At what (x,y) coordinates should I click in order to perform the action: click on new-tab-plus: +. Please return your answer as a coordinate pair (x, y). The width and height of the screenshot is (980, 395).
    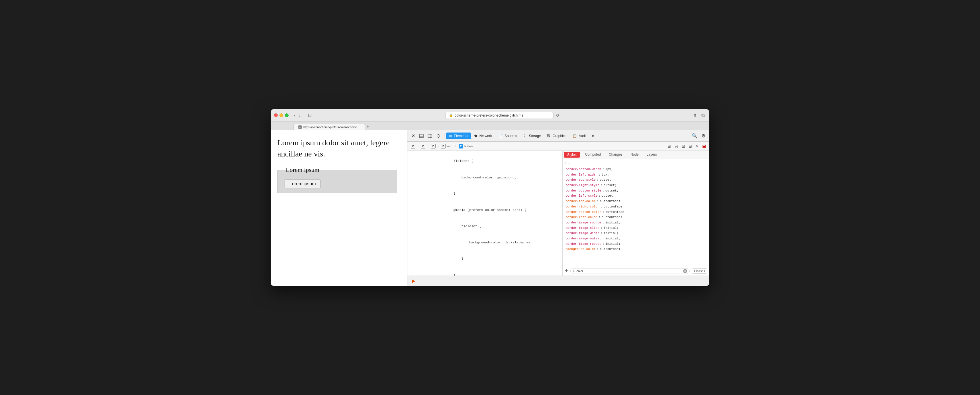
    Looking at the image, I should click on (368, 127).